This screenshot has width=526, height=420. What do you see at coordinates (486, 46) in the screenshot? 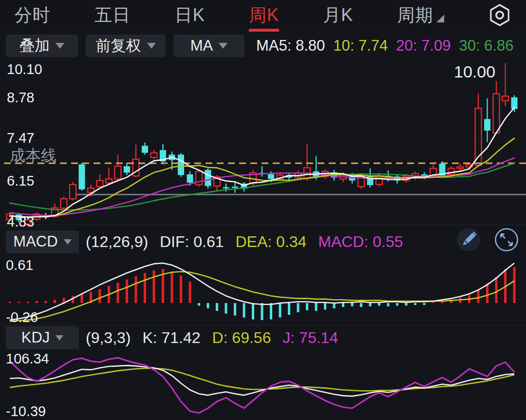
I see `ma30-value: 30: 6.86` at bounding box center [486, 46].